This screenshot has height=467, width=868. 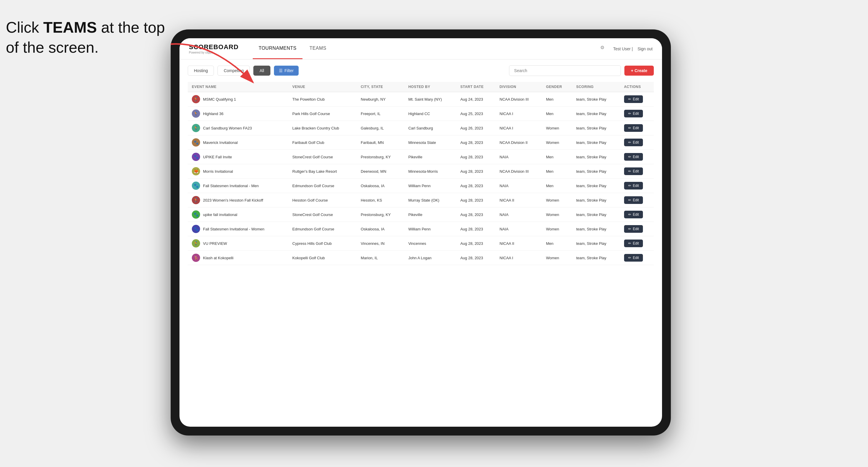 What do you see at coordinates (430, 128) in the screenshot?
I see `cell-hosted-by: Carl Sandburg` at bounding box center [430, 128].